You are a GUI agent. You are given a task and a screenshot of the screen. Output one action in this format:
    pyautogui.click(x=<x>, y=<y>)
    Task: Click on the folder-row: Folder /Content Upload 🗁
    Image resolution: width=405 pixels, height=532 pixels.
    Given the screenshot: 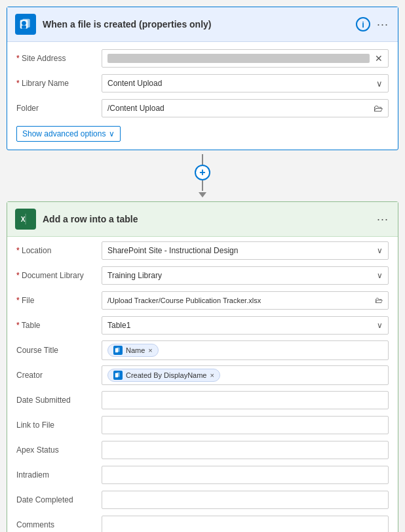 What is the action you would take?
    pyautogui.click(x=202, y=108)
    